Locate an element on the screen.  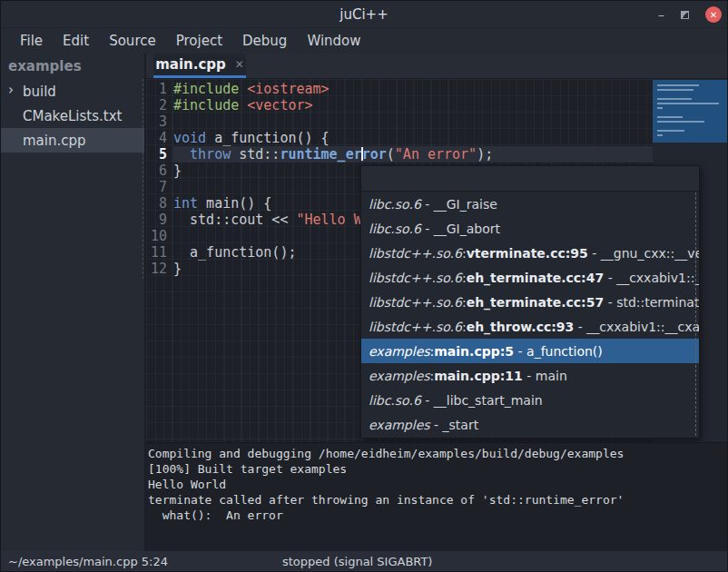
popup-scrollbar is located at coordinates (695, 314).